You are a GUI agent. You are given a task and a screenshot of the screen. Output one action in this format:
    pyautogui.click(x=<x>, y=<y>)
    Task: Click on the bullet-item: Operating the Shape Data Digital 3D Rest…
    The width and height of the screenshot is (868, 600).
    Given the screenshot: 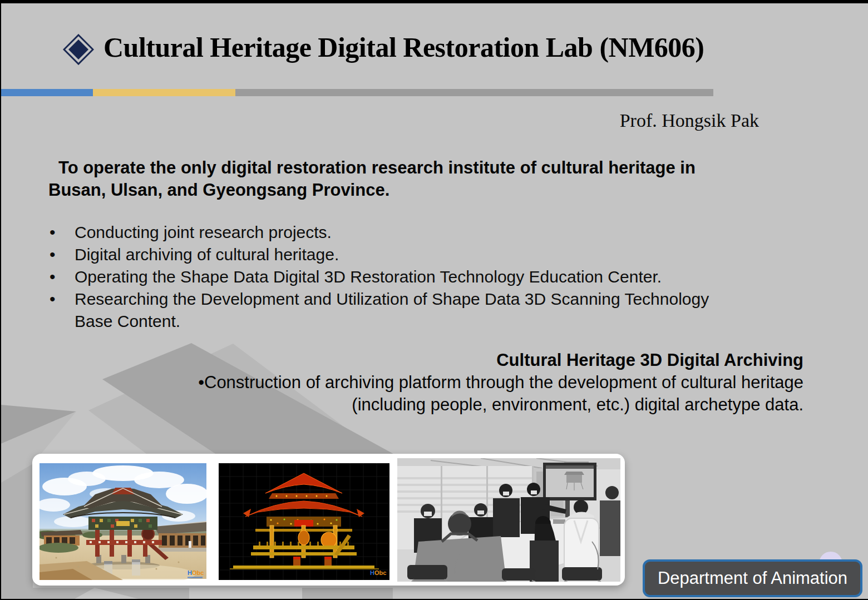 What is the action you would take?
    pyautogui.click(x=393, y=277)
    